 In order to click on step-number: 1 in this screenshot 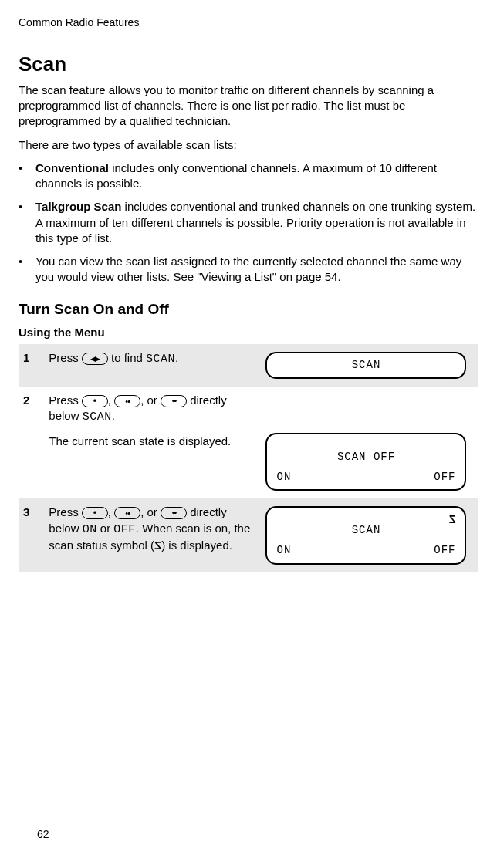, I will do `click(31, 366)`.